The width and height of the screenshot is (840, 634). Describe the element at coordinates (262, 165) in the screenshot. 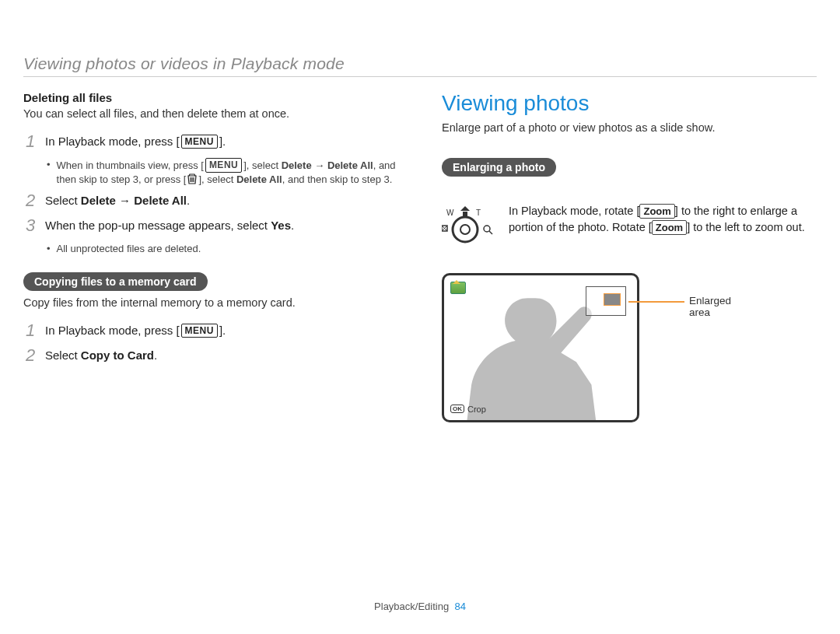

I see `b1b: ], select` at that location.